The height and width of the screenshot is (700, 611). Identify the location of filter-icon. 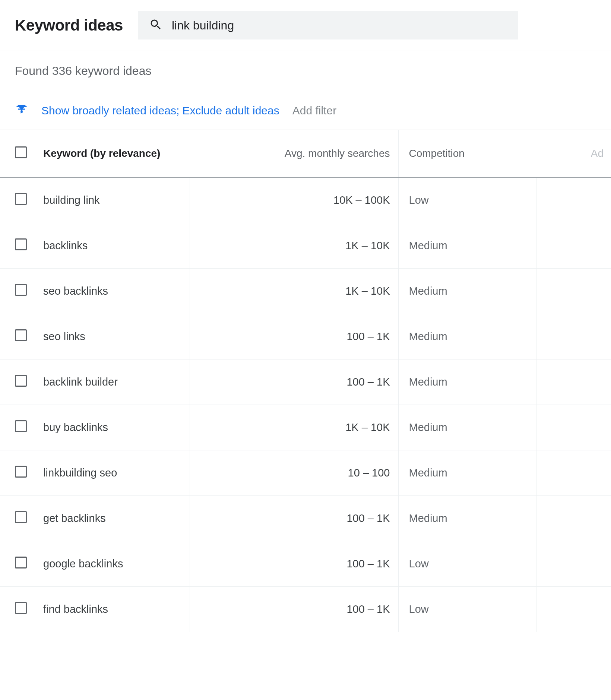
(22, 110).